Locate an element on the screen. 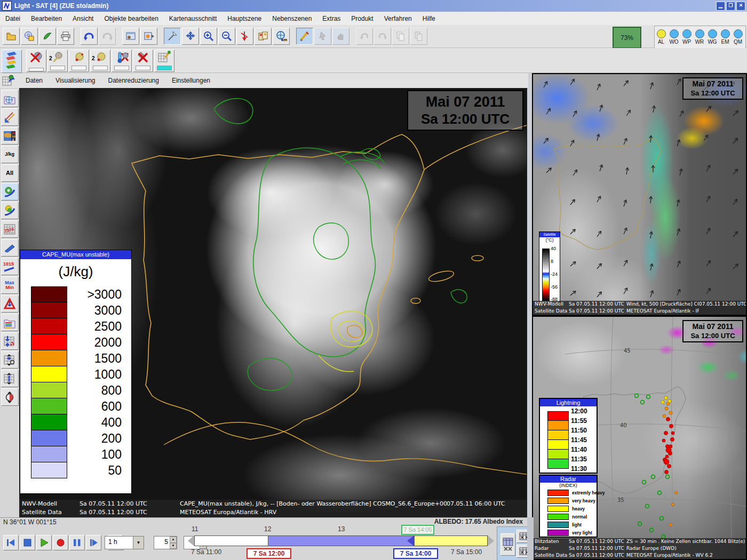  stop-button is located at coordinates (28, 543).